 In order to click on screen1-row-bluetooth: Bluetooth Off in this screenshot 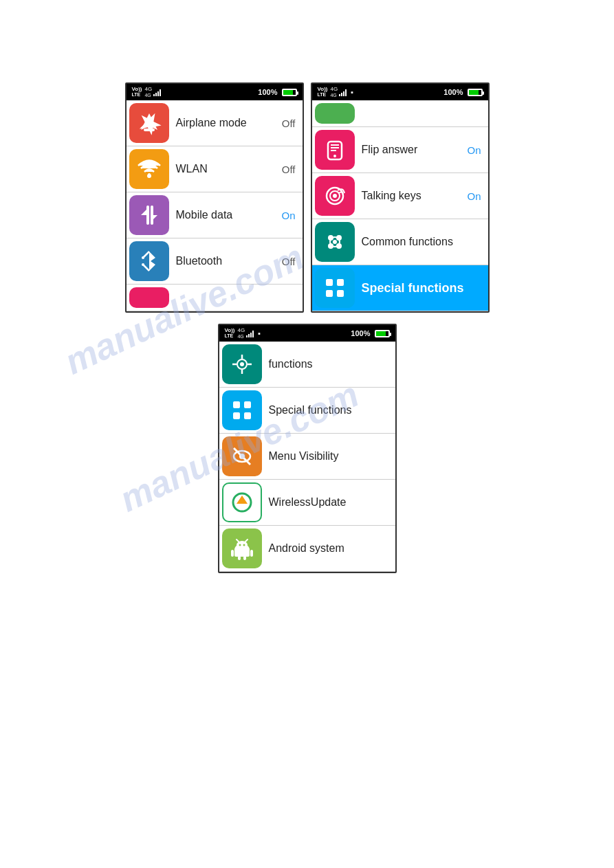, I will do `click(215, 261)`.